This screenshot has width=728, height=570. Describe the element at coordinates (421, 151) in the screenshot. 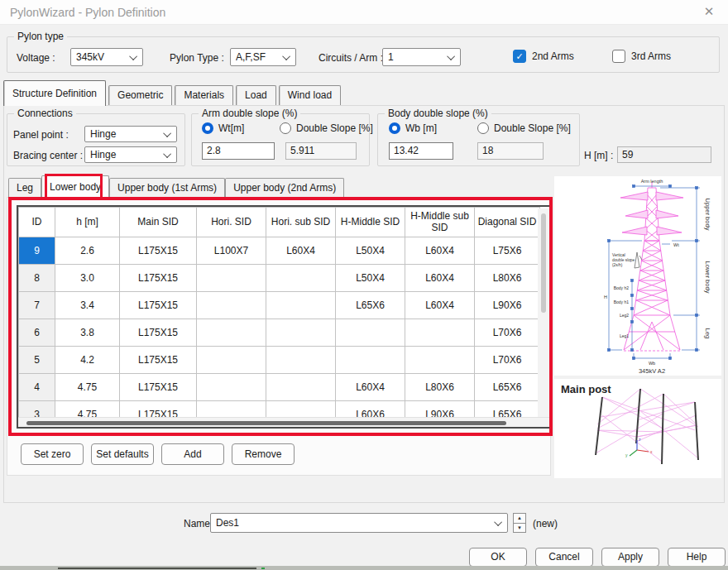

I see `wb-input: 13.42` at that location.